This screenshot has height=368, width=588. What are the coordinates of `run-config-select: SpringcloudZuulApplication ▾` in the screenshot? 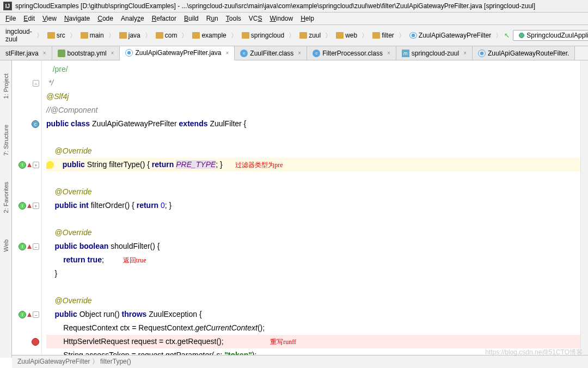 It's located at (550, 35).